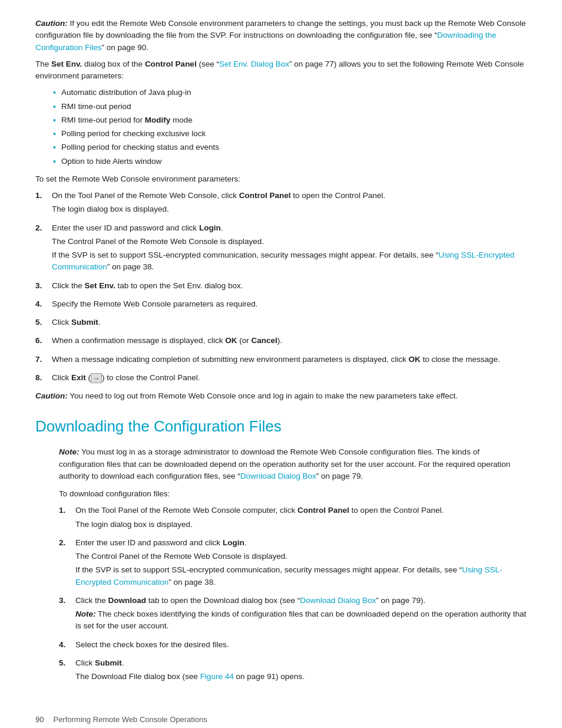  Describe the element at coordinates (231, 341) in the screenshot. I see `ok-bold-1: OK` at that location.